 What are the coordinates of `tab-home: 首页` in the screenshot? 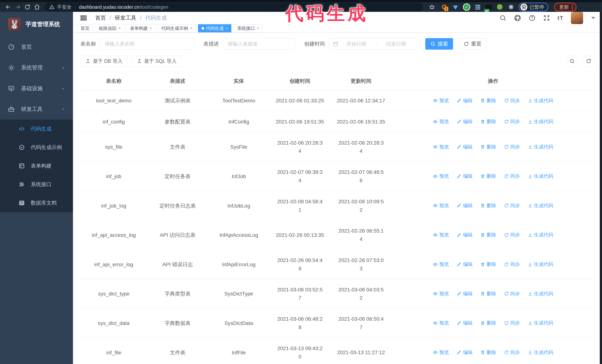 It's located at (85, 28).